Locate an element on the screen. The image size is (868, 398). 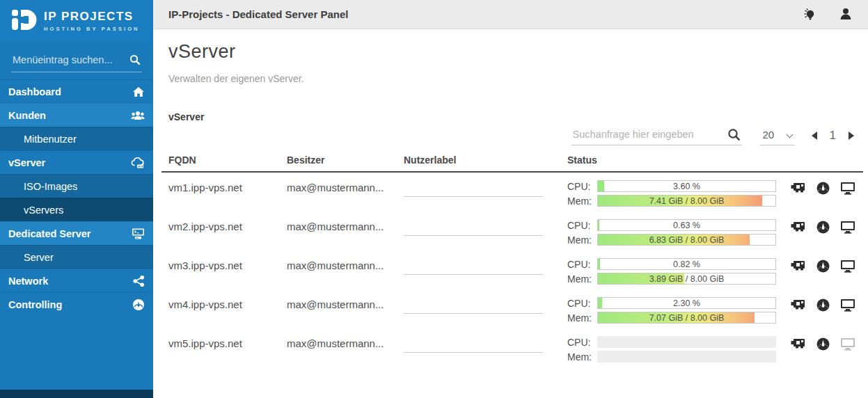
sidebar-item-kunden: Kunden is located at coordinates (77, 115).